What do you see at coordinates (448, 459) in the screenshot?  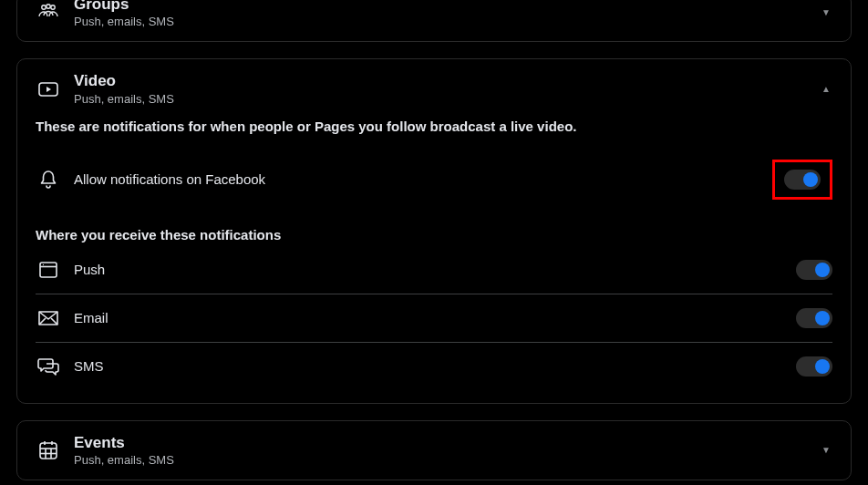 I see `events-subtitle: Push, emails, SMS` at bounding box center [448, 459].